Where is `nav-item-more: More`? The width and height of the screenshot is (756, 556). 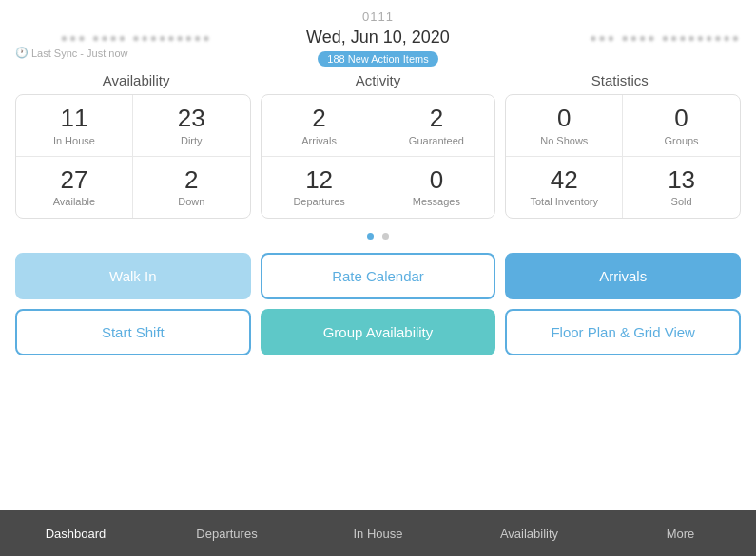 nav-item-more: More is located at coordinates (681, 533).